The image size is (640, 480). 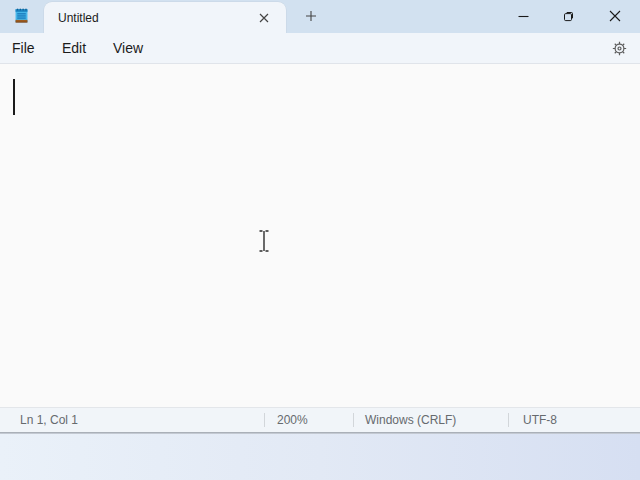 What do you see at coordinates (569, 16) in the screenshot?
I see `restore-icon` at bounding box center [569, 16].